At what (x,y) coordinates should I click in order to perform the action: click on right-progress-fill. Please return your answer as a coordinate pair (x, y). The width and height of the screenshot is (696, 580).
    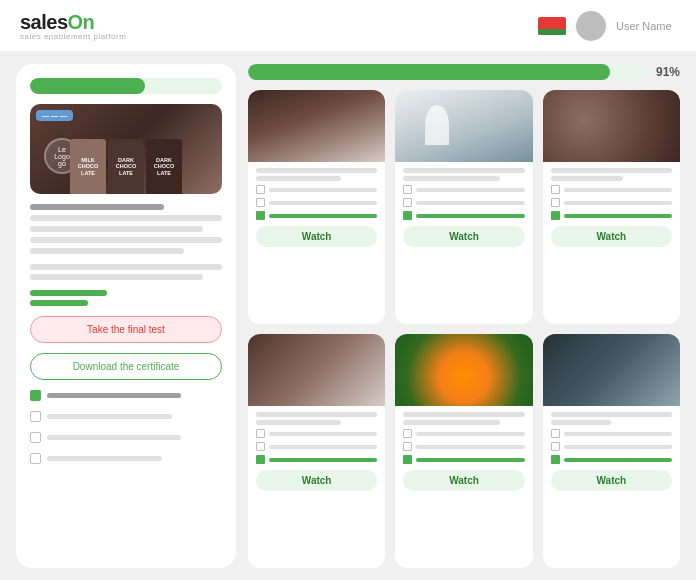
    Looking at the image, I should click on (429, 72).